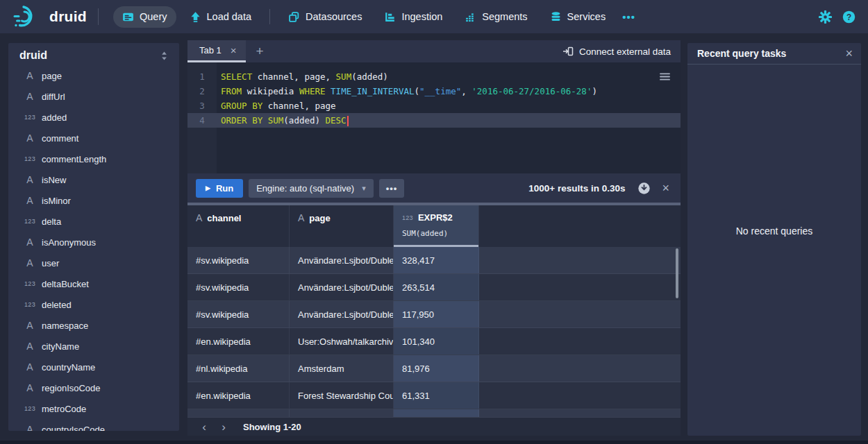 This screenshot has width=868, height=444. Describe the element at coordinates (94, 76) in the screenshot. I see `sidebar-column-page: Apage` at that location.